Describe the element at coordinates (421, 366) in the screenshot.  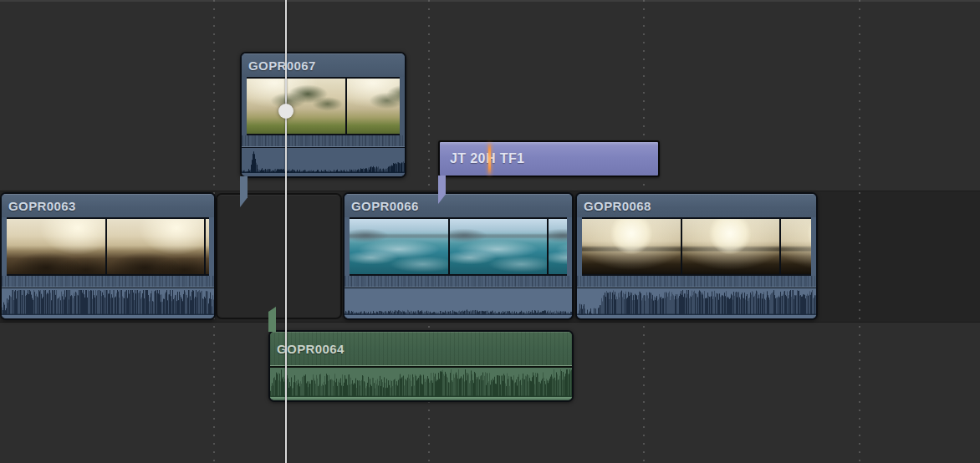
I see `clip-gopr0064: GOPR0064` at that location.